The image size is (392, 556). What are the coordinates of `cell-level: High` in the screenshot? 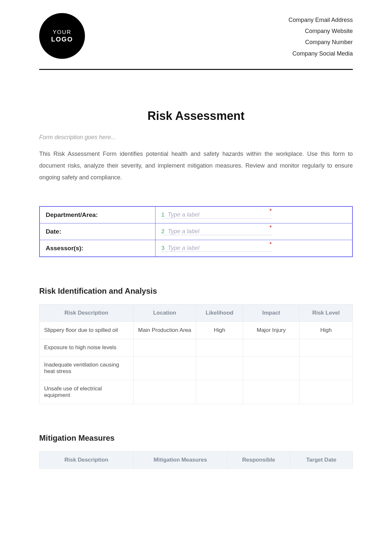 It's located at (326, 330).